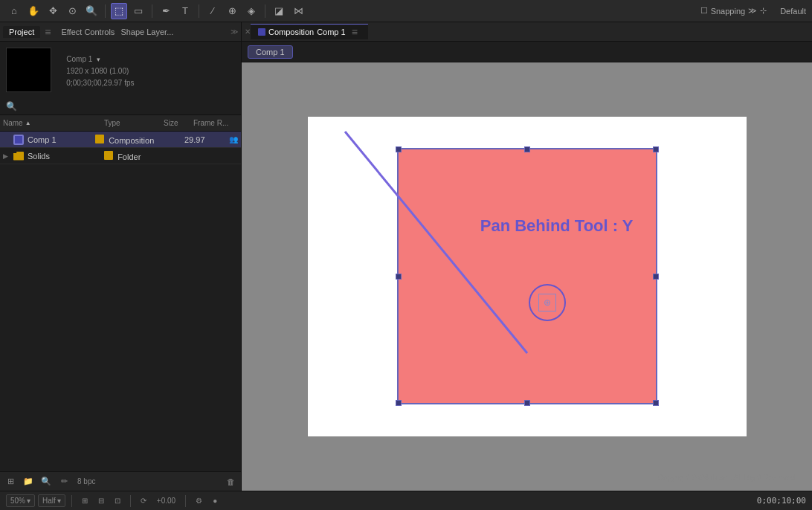  I want to click on handle-top-right, so click(656, 149).